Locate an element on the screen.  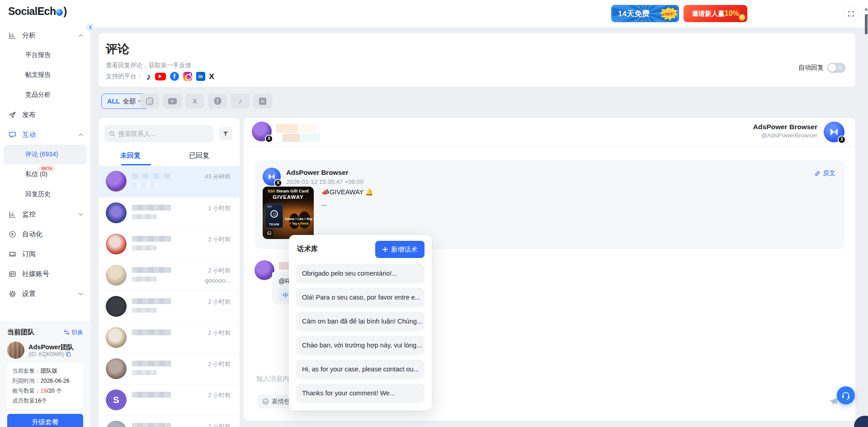
contact-list-item: S 2 小时前 is located at coordinates (169, 399).